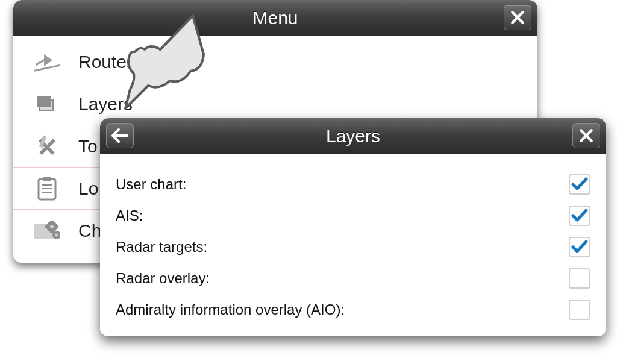 The height and width of the screenshot is (364, 617). I want to click on layer-label: Radar targets:, so click(161, 247).